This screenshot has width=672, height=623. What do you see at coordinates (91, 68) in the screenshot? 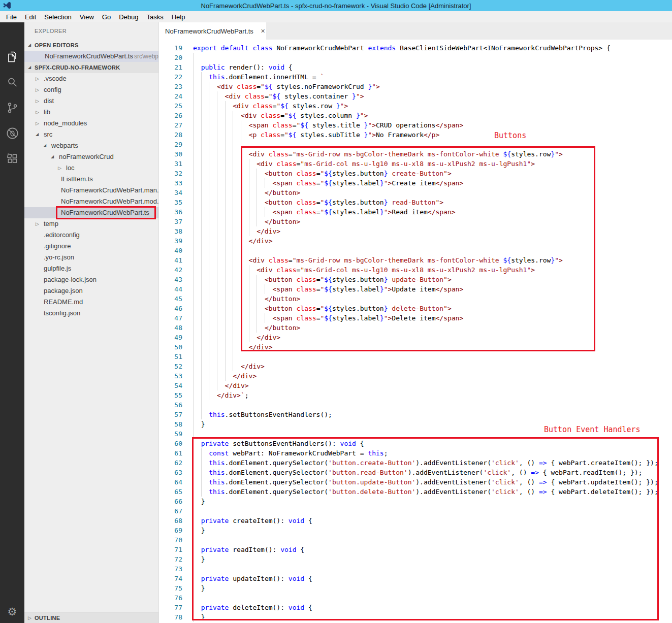
I see `project-root-header: ◢ SPFX-CRUD-NO-FRAMEWORK` at bounding box center [91, 68].